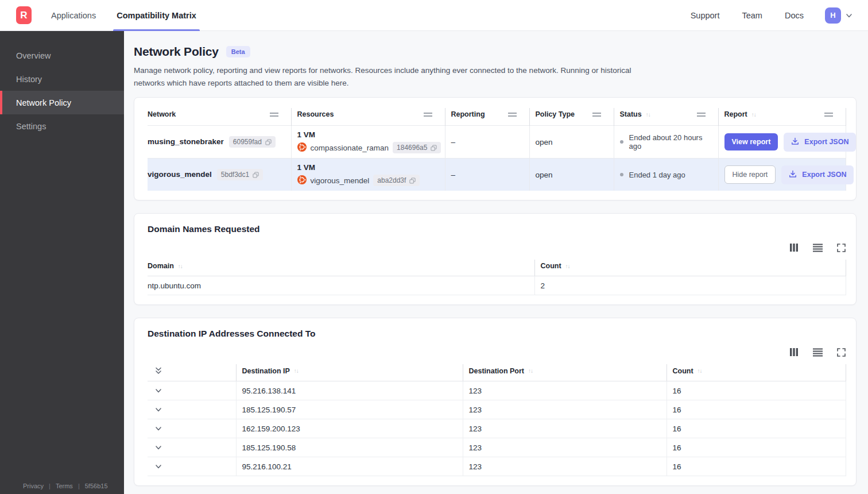  I want to click on tab-compatibility-matrix: Compatibility Matrix, so click(156, 16).